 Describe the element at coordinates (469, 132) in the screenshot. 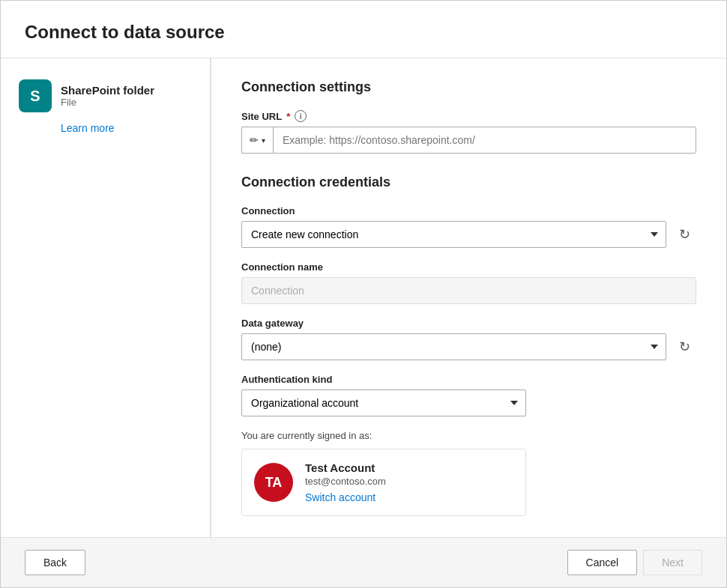

I see `site-url-field: Site URL * i ✏ ▾` at that location.